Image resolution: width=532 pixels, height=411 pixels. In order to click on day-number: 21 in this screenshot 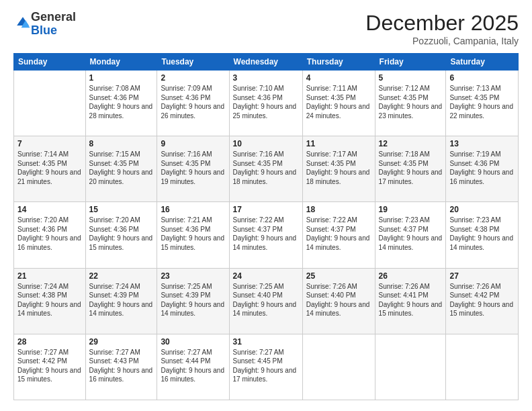, I will do `click(50, 276)`.